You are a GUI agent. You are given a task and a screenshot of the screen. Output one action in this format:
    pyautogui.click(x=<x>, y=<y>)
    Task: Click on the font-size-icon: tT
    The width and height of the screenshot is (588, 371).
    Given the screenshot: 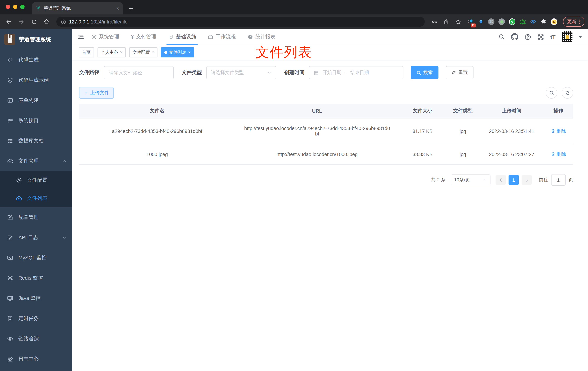 What is the action you would take?
    pyautogui.click(x=553, y=37)
    